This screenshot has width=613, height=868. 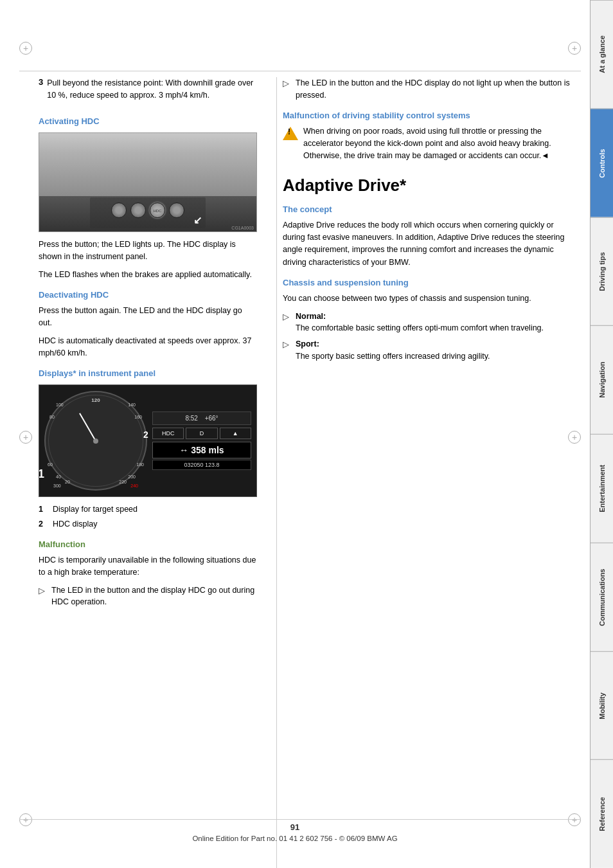 What do you see at coordinates (148, 121) in the screenshot?
I see `activating-hdc-heading: Activating HDC` at bounding box center [148, 121].